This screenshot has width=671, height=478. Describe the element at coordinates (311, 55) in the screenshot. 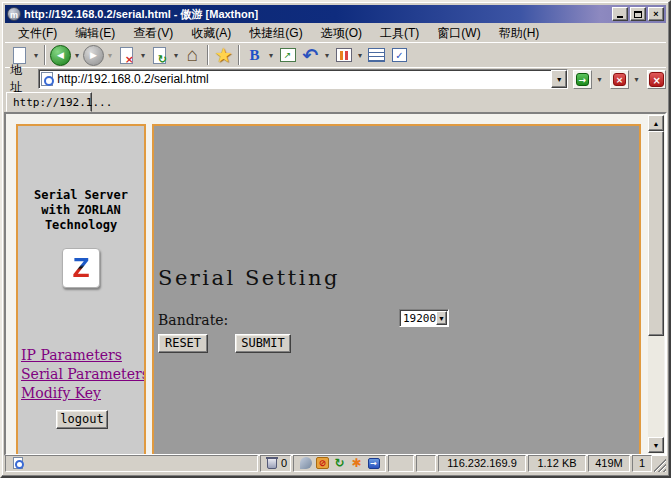

I see `undo-icon: ↶` at that location.